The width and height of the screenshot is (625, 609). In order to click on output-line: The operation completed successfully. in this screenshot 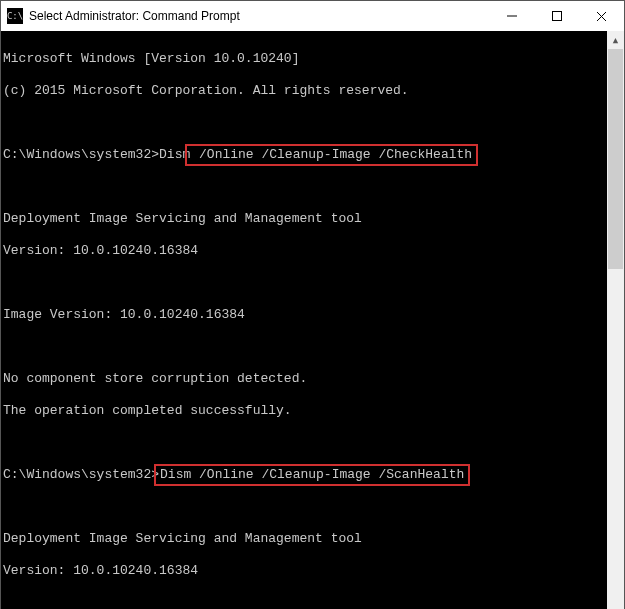, I will do `click(305, 411)`.